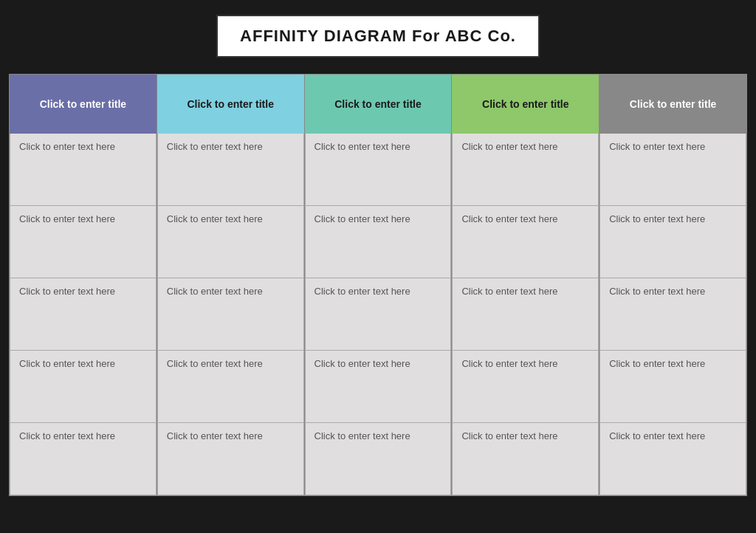 Image resolution: width=756 pixels, height=533 pixels. What do you see at coordinates (378, 314) in the screenshot?
I see `cell-3-3: Click to enter text here` at bounding box center [378, 314].